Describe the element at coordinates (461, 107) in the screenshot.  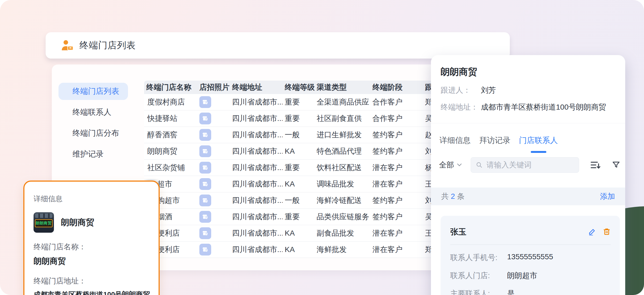
I see `terminal-address-label: 终端地址：` at that location.